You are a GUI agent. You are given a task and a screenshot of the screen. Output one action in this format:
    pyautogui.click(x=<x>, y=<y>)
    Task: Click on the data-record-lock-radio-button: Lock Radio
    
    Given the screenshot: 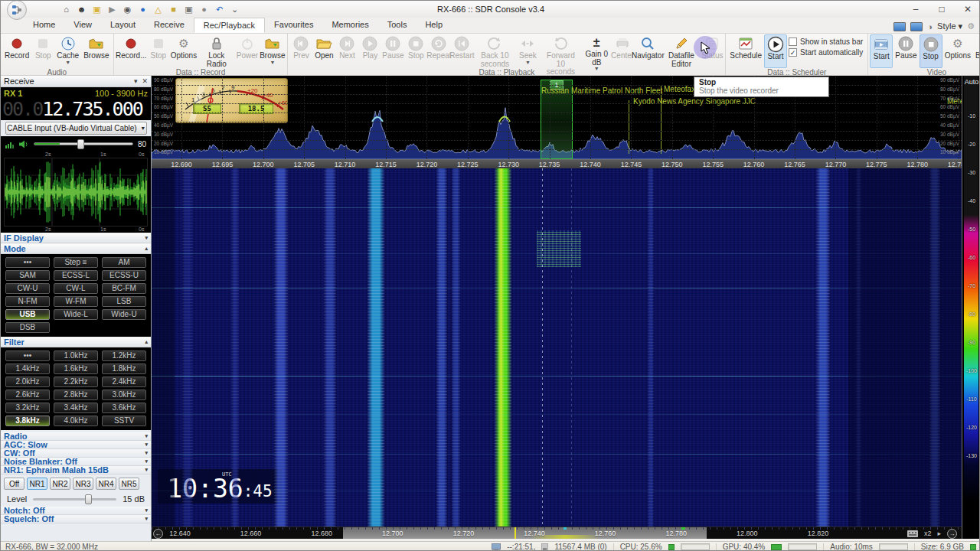 What is the action you would take?
    pyautogui.click(x=217, y=51)
    